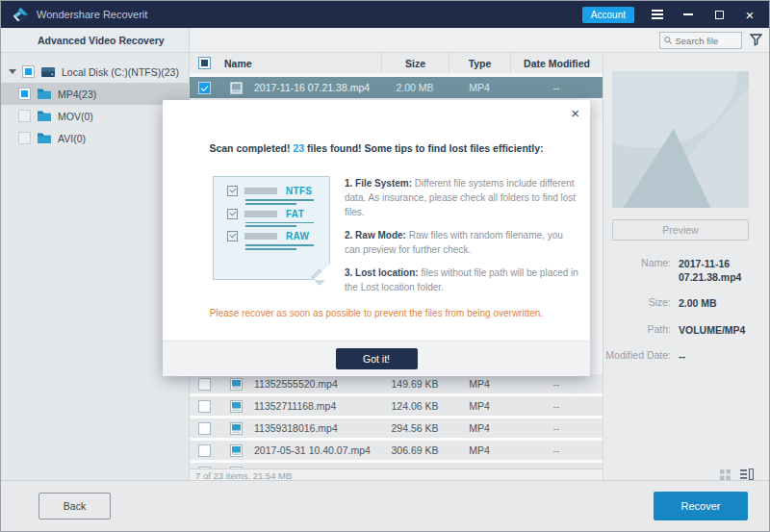 This screenshot has width=770, height=532. What do you see at coordinates (297, 237) in the screenshot?
I see `fs-label-raw: RAW` at bounding box center [297, 237].